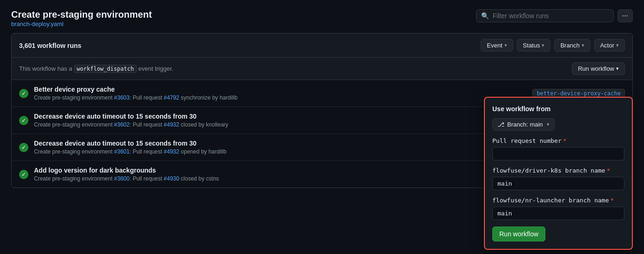  I want to click on run-title: Better device proxy cache, so click(280, 89).